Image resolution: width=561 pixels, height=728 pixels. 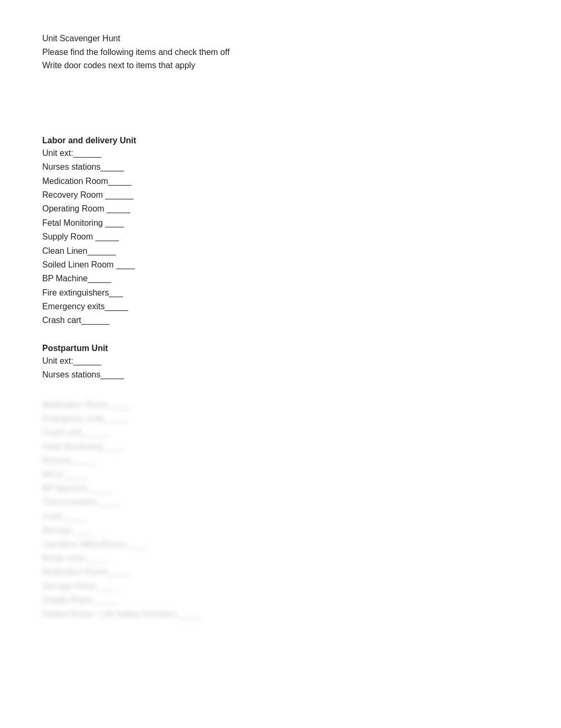 What do you see at coordinates (280, 586) in the screenshot?
I see `list-item: Storage Room_____` at bounding box center [280, 586].